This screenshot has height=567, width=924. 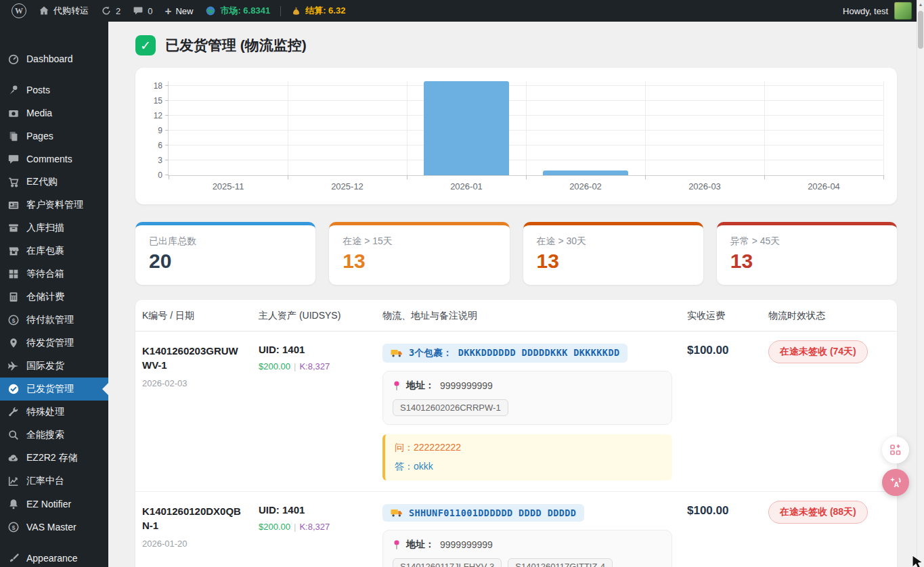 What do you see at coordinates (296, 11) in the screenshot?
I see `money-bag-icon` at bounding box center [296, 11].